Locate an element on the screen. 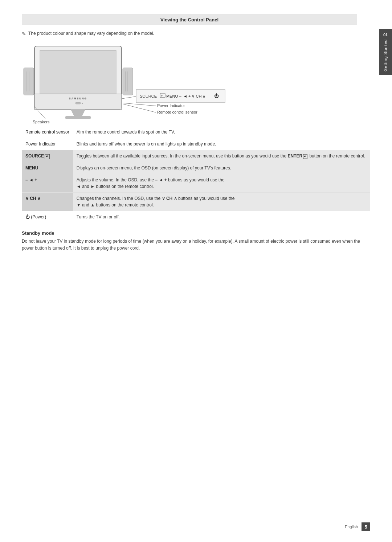  svg-text: Power Indicator is located at coordinates (171, 106).